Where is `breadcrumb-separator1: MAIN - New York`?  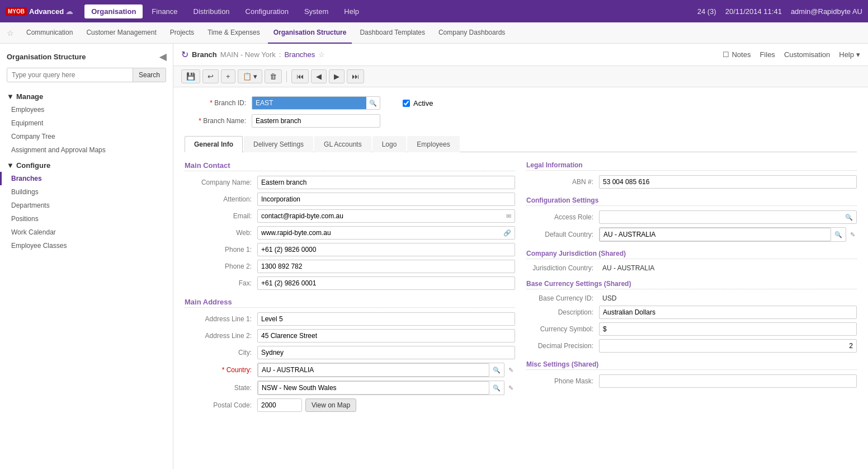
breadcrumb-separator1: MAIN - New York is located at coordinates (248, 55).